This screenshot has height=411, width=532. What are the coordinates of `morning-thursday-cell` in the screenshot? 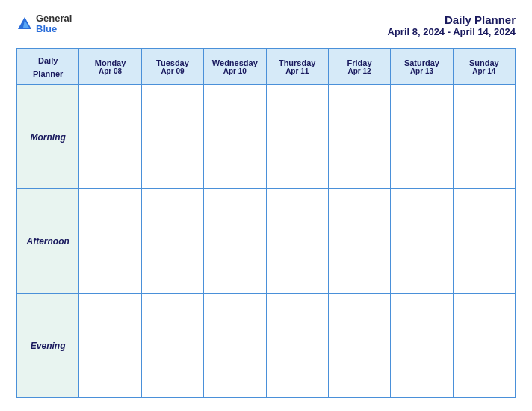 It's located at (297, 137).